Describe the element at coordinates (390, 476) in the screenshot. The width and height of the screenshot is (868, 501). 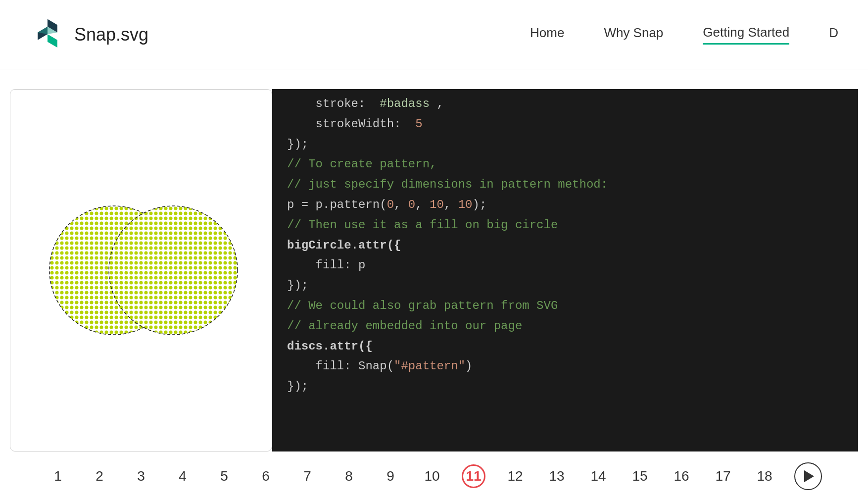
I see `page-9: 9` at that location.